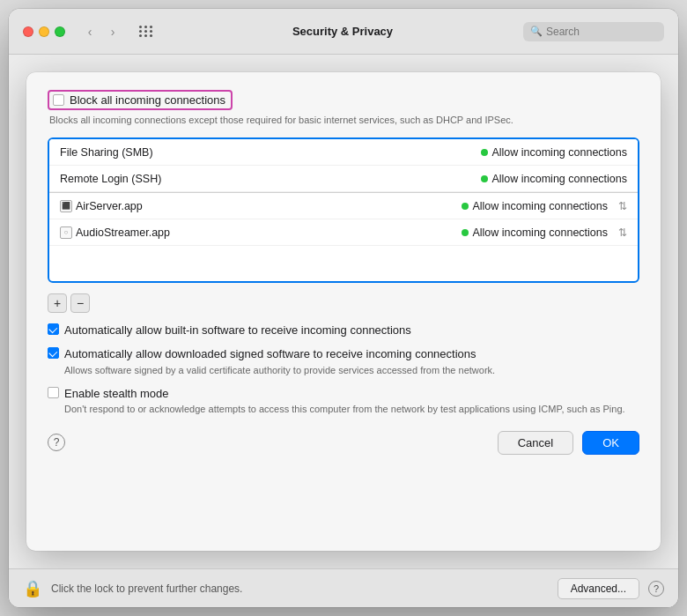 Image resolution: width=687 pixels, height=616 pixels. What do you see at coordinates (261, 233) in the screenshot?
I see `app-name: ○ AudioStreamer.app` at bounding box center [261, 233].